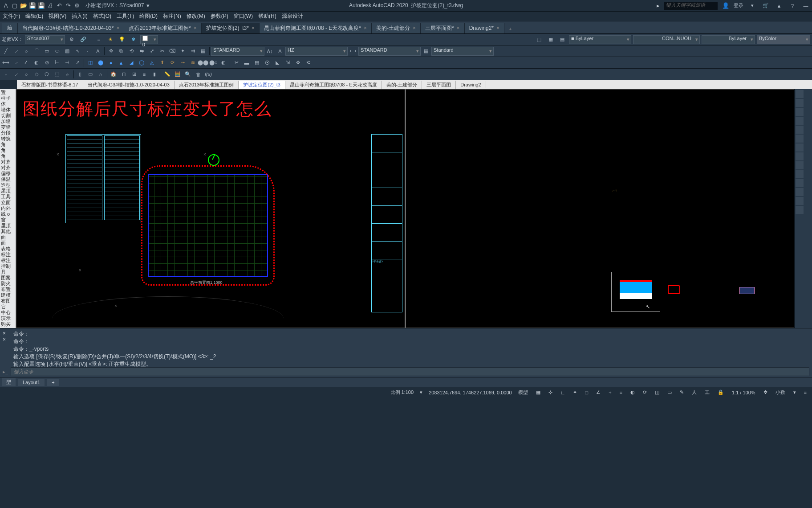 This screenshot has height=508, width=812. What do you see at coordinates (34, 16) in the screenshot?
I see `menu-edit: 编辑(E)` at bounding box center [34, 16].